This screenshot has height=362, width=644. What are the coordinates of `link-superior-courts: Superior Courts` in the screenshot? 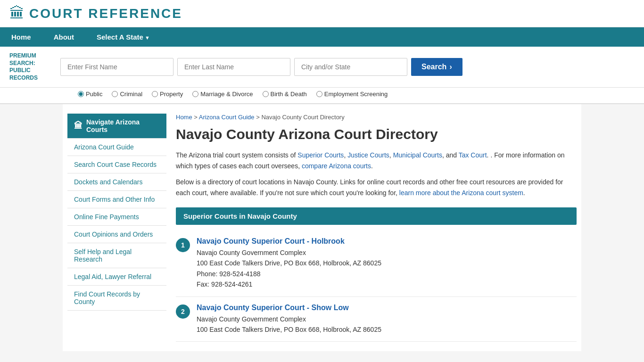 It's located at (321, 155).